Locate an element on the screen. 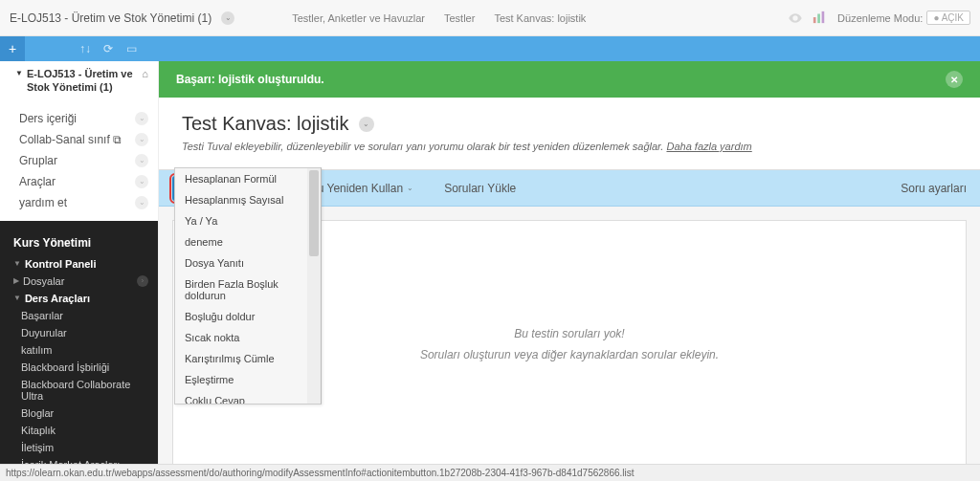 The height and width of the screenshot is (481, 980). upload-questions-button: Soruları Yükle is located at coordinates (480, 188).